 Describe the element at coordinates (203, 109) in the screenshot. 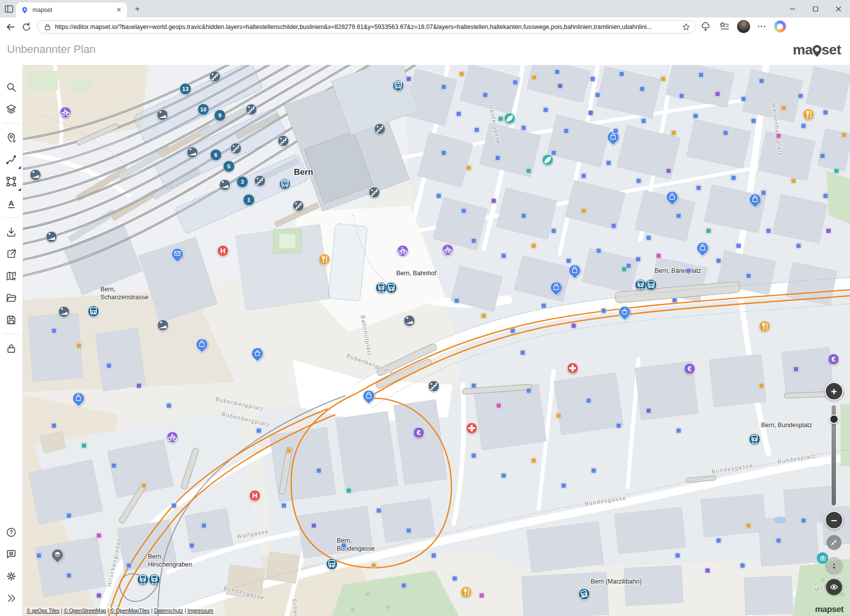

I see `platform-number-marker: 10` at that location.